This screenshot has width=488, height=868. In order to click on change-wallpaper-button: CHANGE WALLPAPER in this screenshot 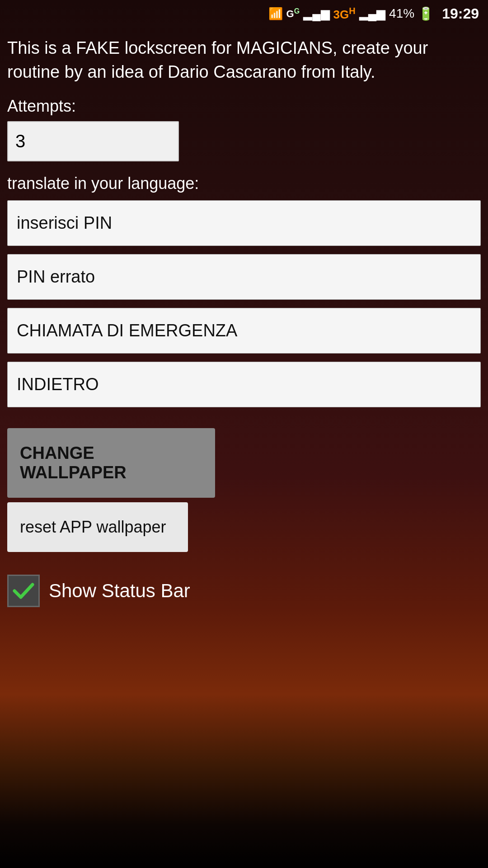, I will do `click(111, 463)`.